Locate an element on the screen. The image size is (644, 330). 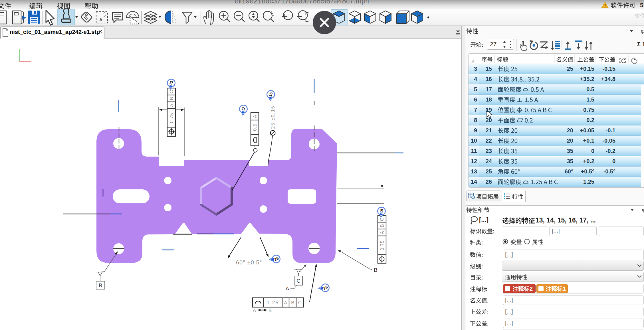
svg-text: 1.25 is located at coordinates (273, 303).